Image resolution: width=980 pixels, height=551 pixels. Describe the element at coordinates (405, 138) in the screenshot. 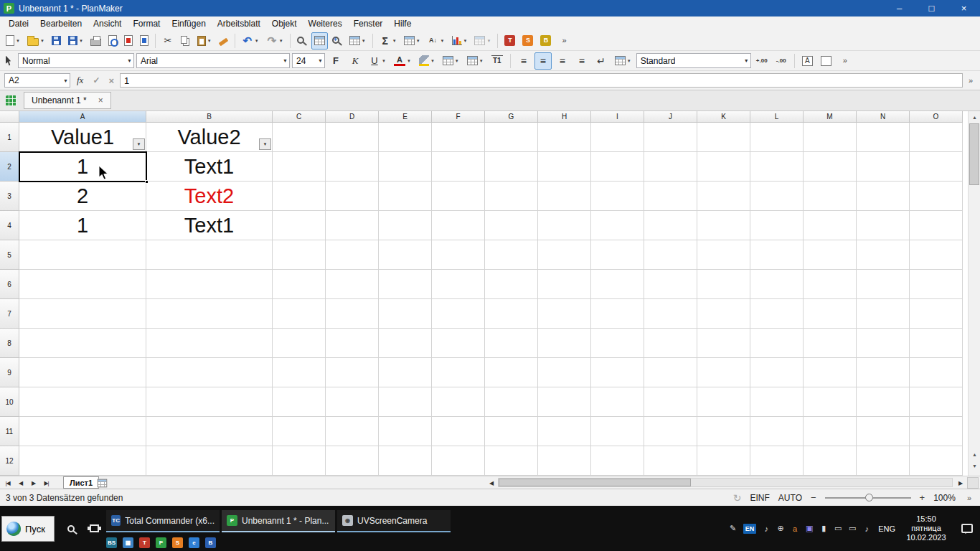

I see `cell-e1` at that location.